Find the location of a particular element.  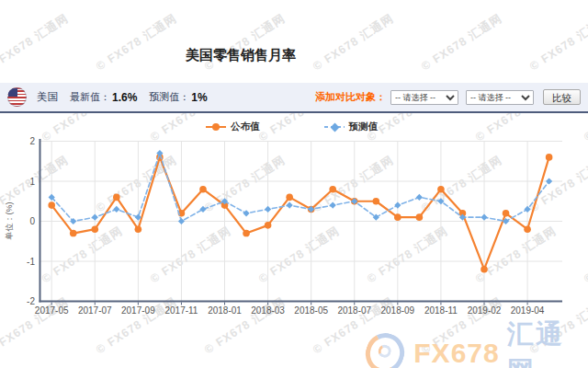

chart-legend: 公布值 预测值 is located at coordinates (292, 127).